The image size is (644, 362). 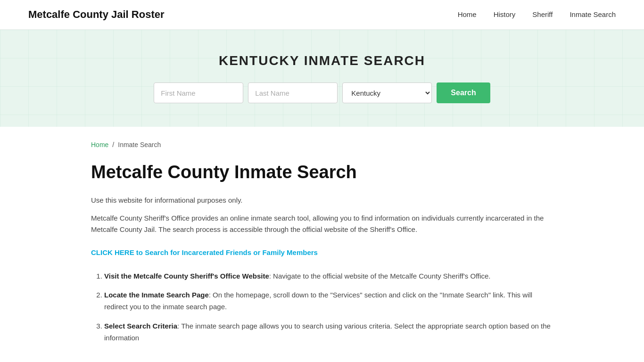 What do you see at coordinates (504, 15) in the screenshot?
I see `nav-item-history: History` at bounding box center [504, 15].